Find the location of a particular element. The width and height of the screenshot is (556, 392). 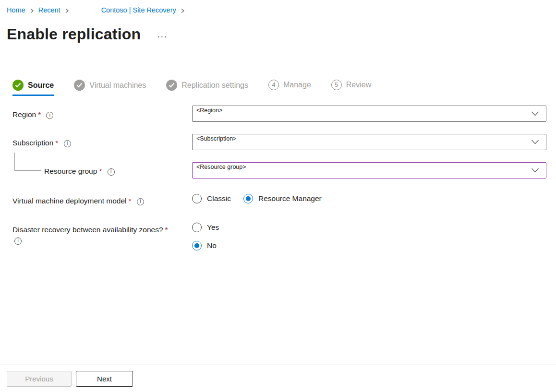

dr-zones-label-cell: Disaster recovery between availability z… is located at coordinates (102, 233).